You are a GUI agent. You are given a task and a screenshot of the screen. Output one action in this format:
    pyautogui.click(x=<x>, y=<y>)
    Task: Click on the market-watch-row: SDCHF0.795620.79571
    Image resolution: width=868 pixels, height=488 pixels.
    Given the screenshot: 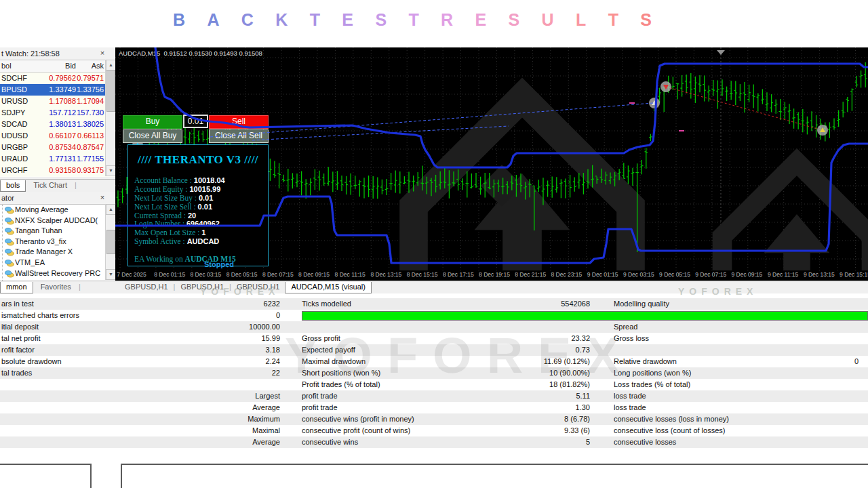 What is the action you would take?
    pyautogui.click(x=58, y=79)
    